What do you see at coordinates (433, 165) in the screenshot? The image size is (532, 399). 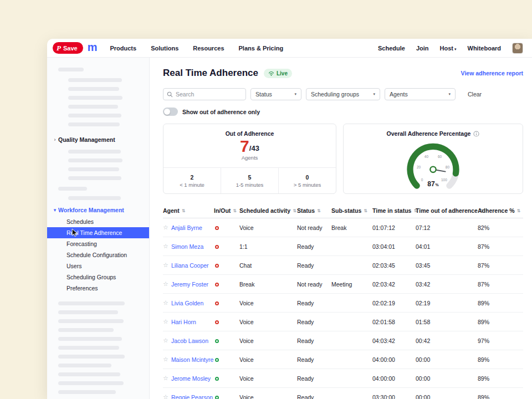 I see `adherence-gauge-chart: 0 20 40 60 80 100 87%` at bounding box center [433, 165].